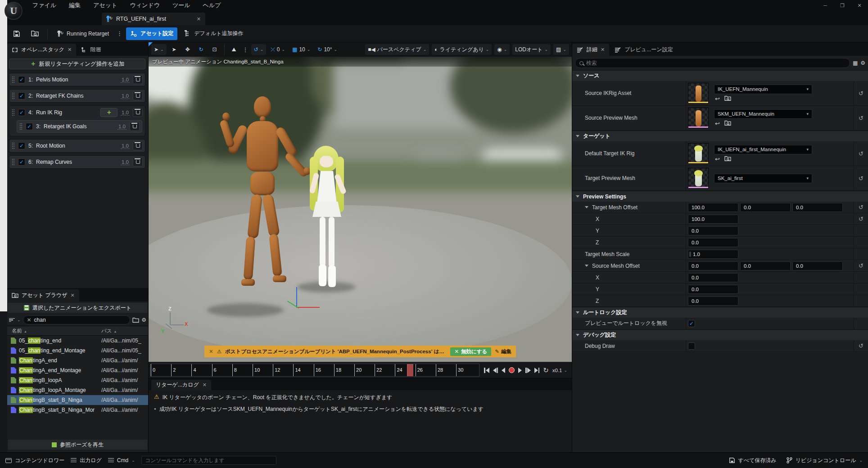  What do you see at coordinates (531, 50) in the screenshot?
I see `lod-dropdown: LODオート⌄` at bounding box center [531, 50].